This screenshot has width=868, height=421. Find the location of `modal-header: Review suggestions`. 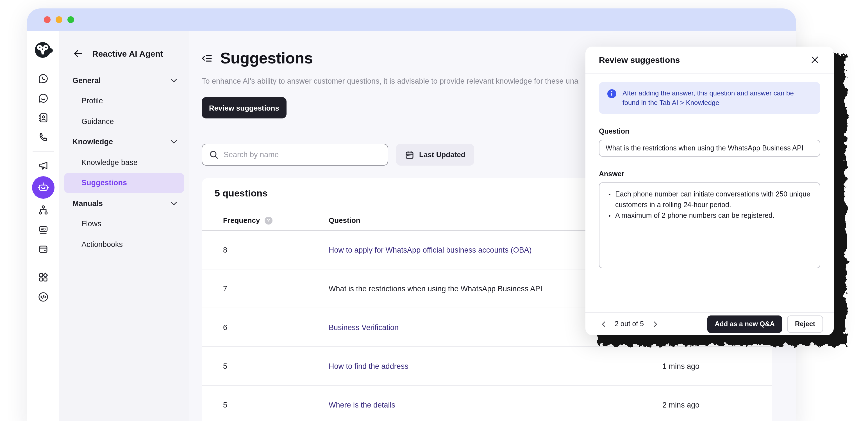

modal-header: Review suggestions is located at coordinates (710, 60).